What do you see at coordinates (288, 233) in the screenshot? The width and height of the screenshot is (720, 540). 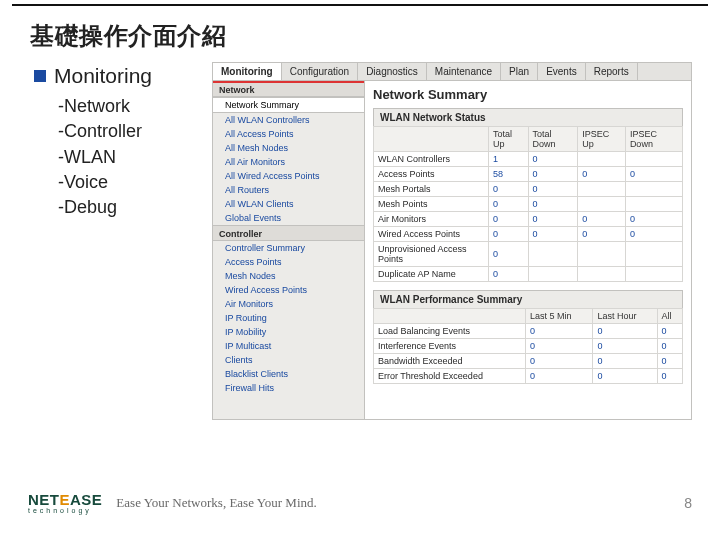 I see `sidebar-section-controller: Controller` at bounding box center [288, 233].